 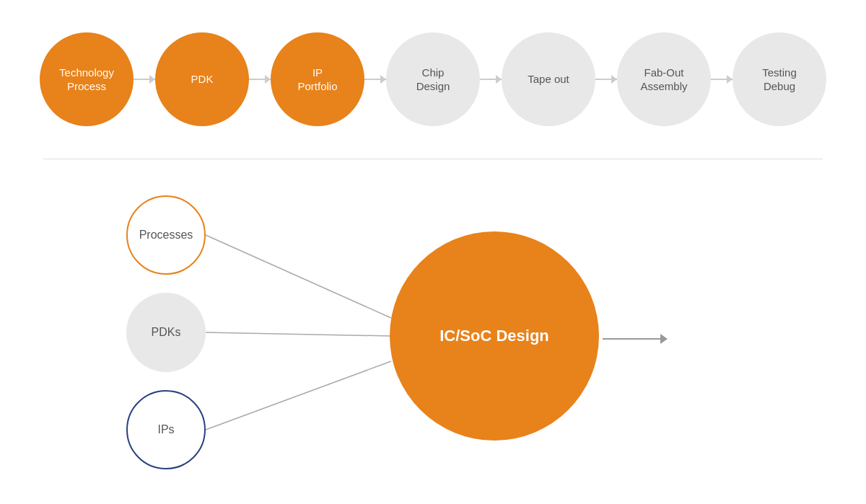 What do you see at coordinates (202, 79) in the screenshot?
I see `circle-label: PDK` at bounding box center [202, 79].